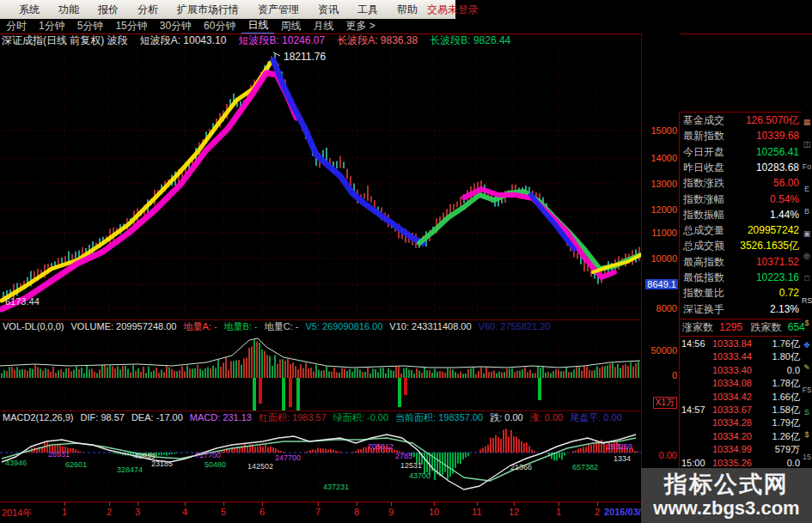 This screenshot has width=812, height=523. Describe the element at coordinates (665, 403) in the screenshot. I see `vol-unit-label: X1万` at that location.